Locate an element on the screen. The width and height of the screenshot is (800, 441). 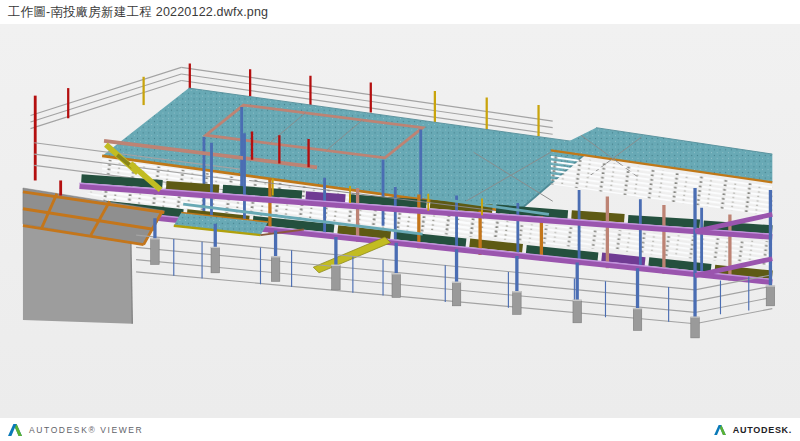
autodesk-wordmark: AUTODESK. is located at coordinates (762, 430).